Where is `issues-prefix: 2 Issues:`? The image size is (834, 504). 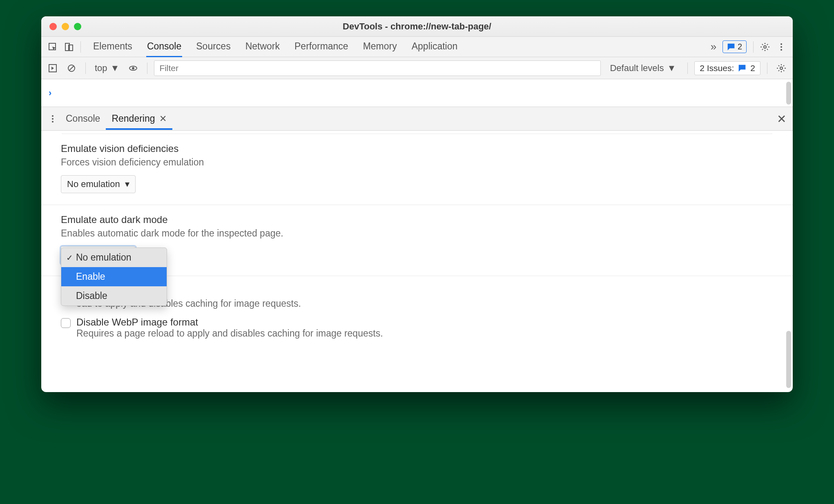
issues-prefix: 2 Issues: is located at coordinates (717, 68).